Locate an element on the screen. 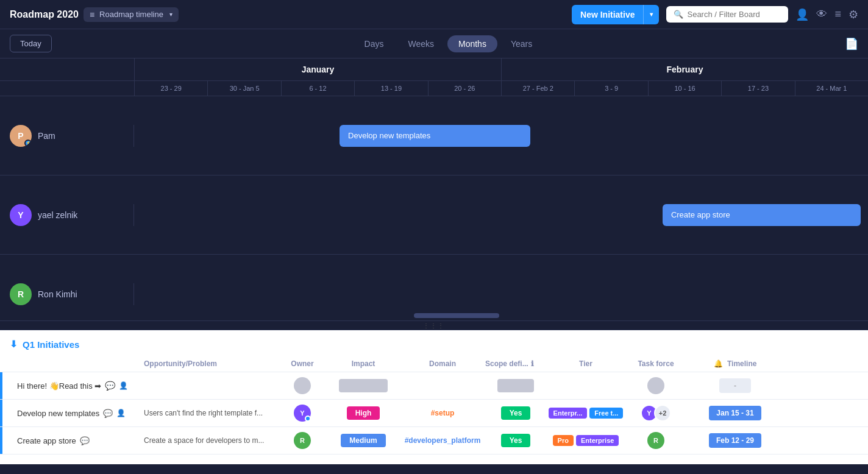  timeline-badge-3: Feb 12 - 29 is located at coordinates (735, 440).